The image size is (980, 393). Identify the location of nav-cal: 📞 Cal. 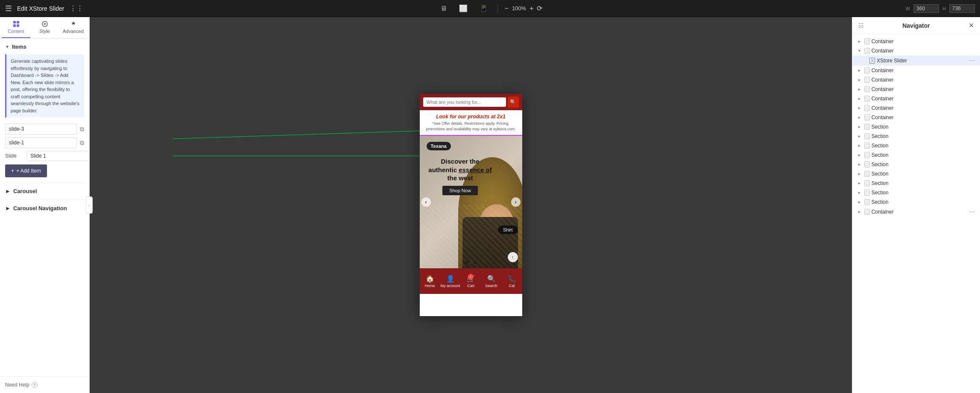
(512, 281).